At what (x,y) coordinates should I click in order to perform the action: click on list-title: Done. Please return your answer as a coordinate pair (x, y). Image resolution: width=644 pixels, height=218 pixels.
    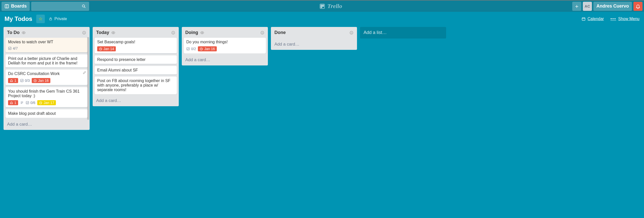
    Looking at the image, I should click on (280, 33).